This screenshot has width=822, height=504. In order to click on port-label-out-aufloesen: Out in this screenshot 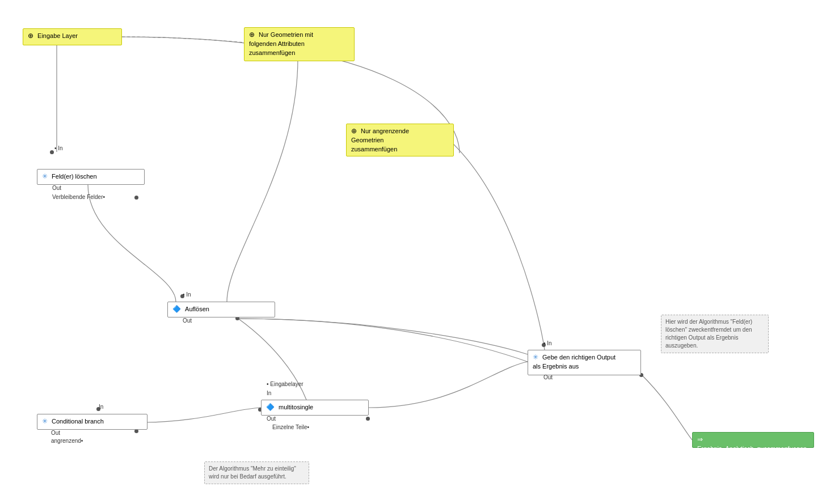, I will do `click(187, 321)`.